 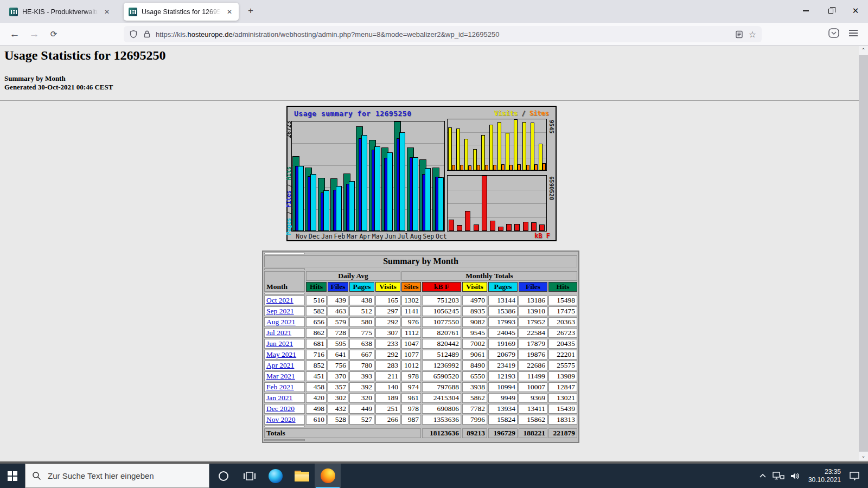 I want to click on horizontal-rule, so click(x=430, y=101).